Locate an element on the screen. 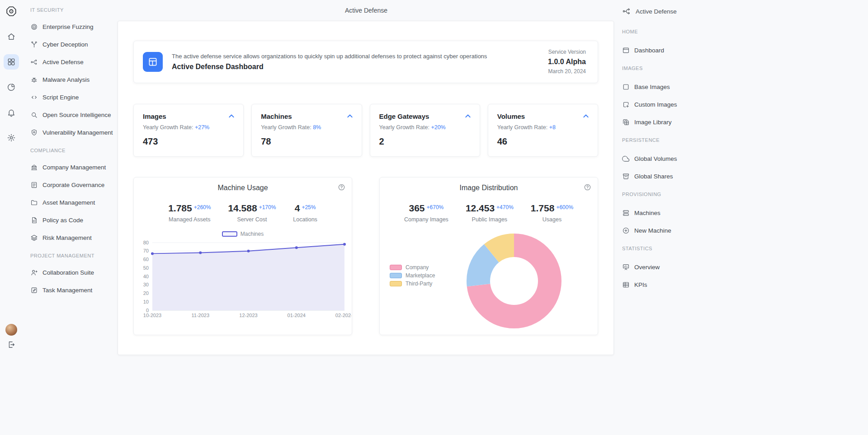  server-icon is located at coordinates (626, 213).